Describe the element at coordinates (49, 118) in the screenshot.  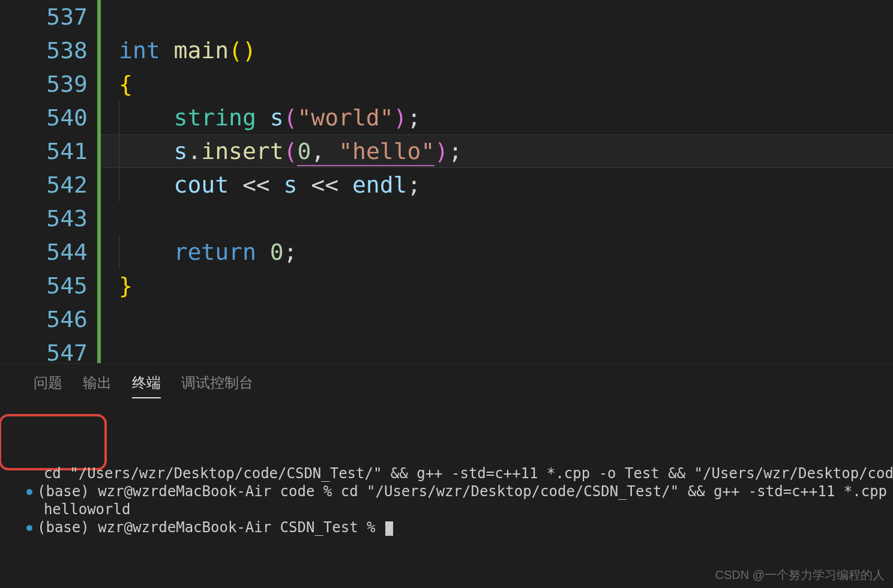
I see `line-number: 540` at that location.